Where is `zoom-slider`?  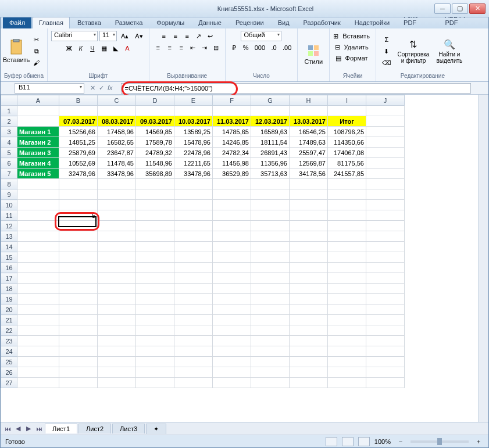
zoom-slider is located at coordinates (440, 442).